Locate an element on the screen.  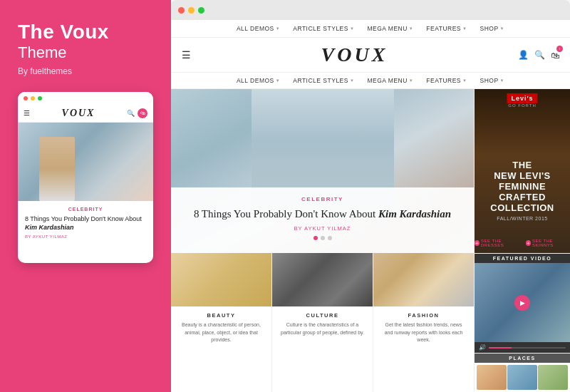
mobile-logo: VOUX is located at coordinates (78, 113).